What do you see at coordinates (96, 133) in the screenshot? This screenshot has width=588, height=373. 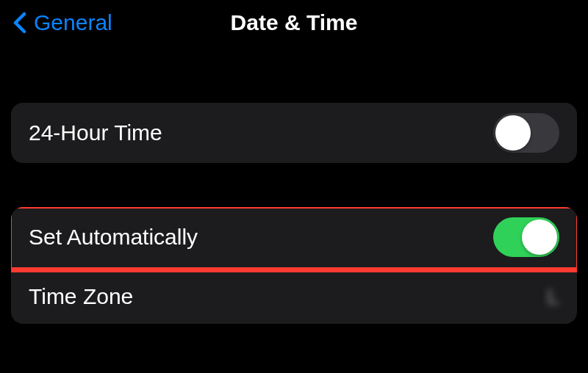 I see `row-label: 24-Hour Time` at bounding box center [96, 133].